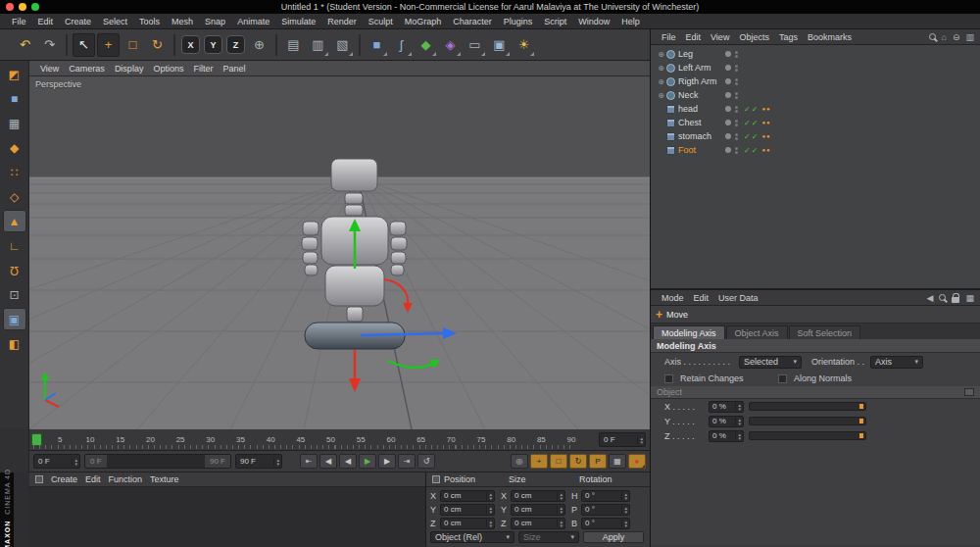 This screenshot has height=547, width=980. What do you see at coordinates (897, 363) in the screenshot?
I see `orientation-select: Axis` at bounding box center [897, 363].